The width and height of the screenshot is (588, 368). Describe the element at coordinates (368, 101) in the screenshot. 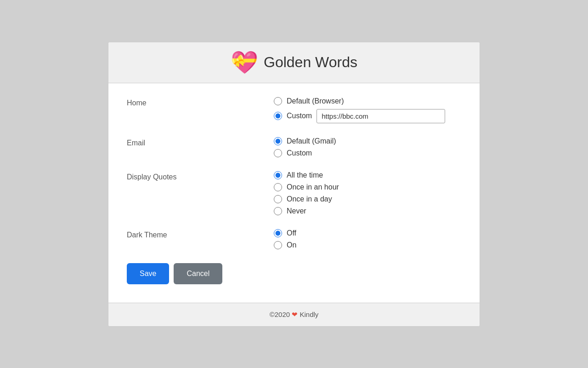

I see `home-default-option: Default (Browser)` at that location.